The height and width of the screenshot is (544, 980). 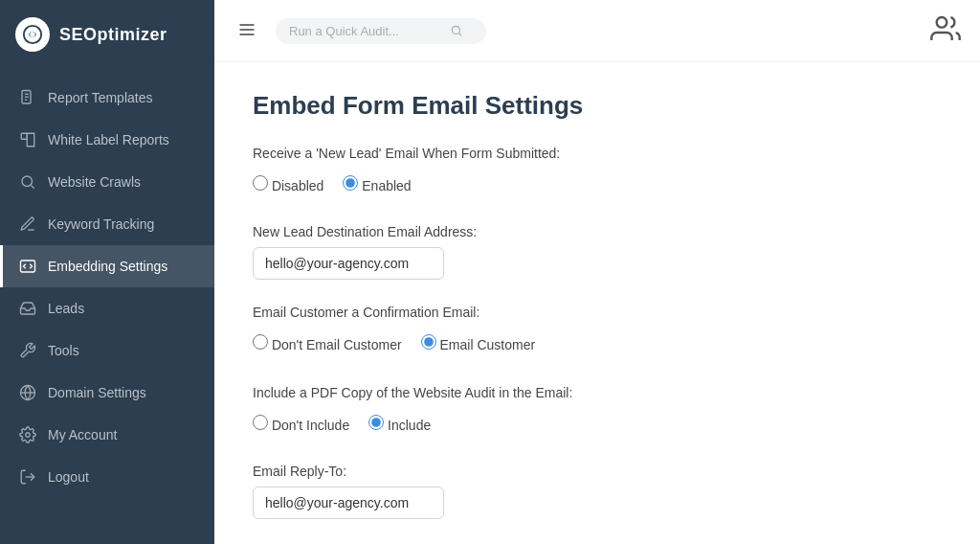 What do you see at coordinates (946, 31) in the screenshot?
I see `topbar-right` at bounding box center [946, 31].